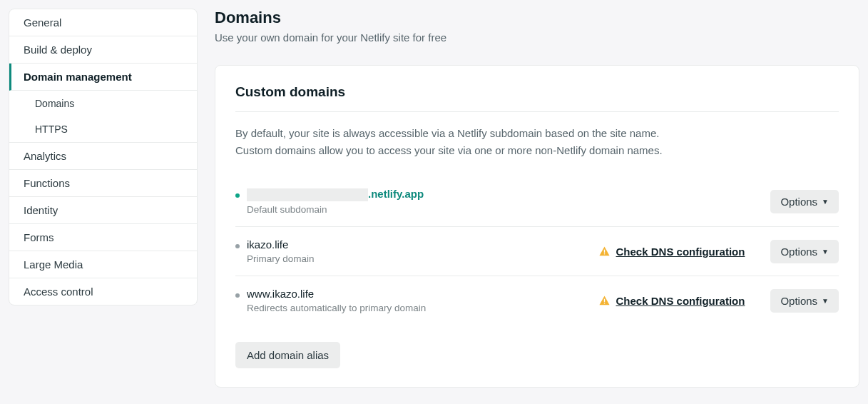 The width and height of the screenshot is (868, 404). Describe the element at coordinates (103, 183) in the screenshot. I see `sidebar-item-functions: Functions` at that location.